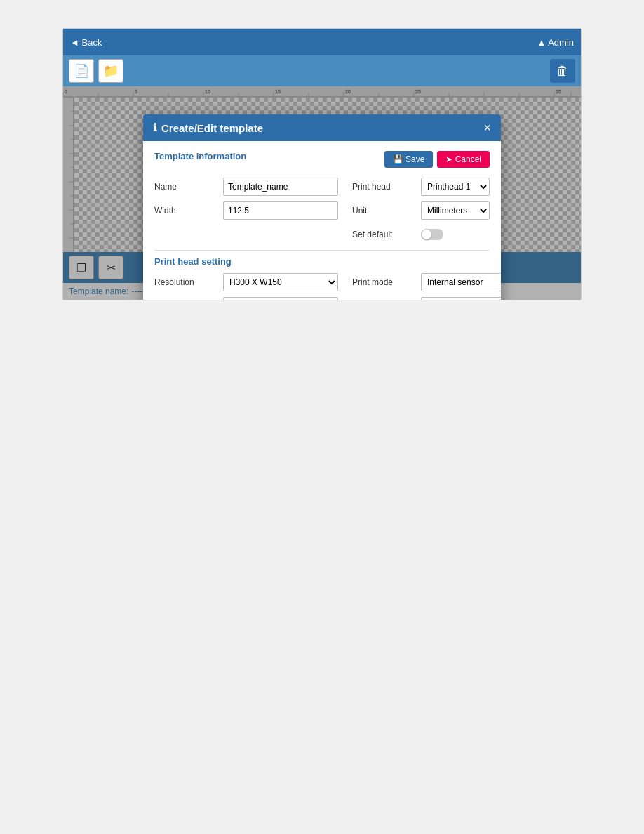  I want to click on unit-label: Unit, so click(384, 211).